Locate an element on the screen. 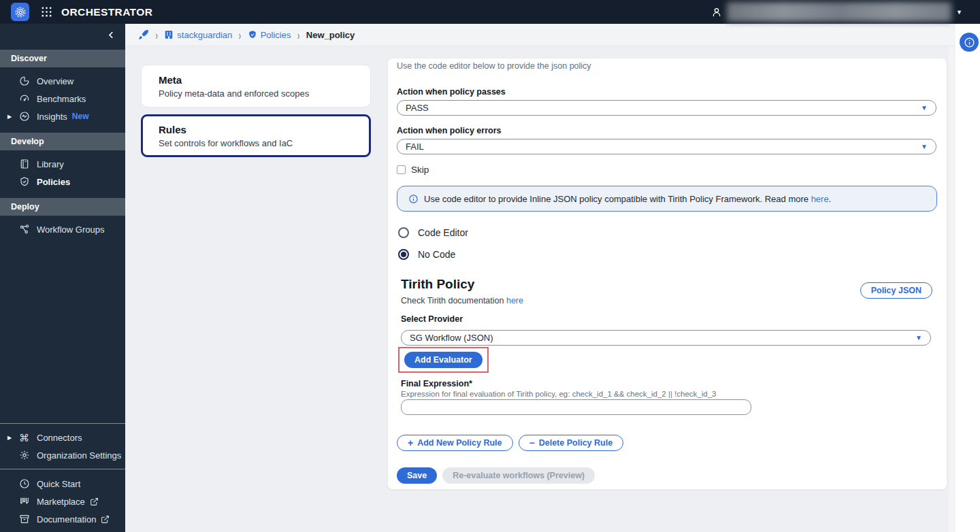 Image resolution: width=980 pixels, height=532 pixels. sidebar-item-label: Marketplace is located at coordinates (61, 502).